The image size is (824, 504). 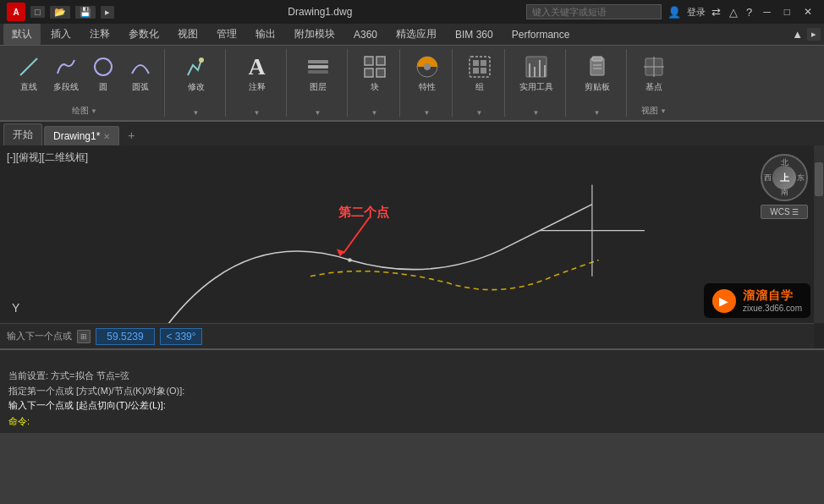 What do you see at coordinates (597, 113) in the screenshot?
I see `clipboard-dropdown: ▼` at bounding box center [597, 113].